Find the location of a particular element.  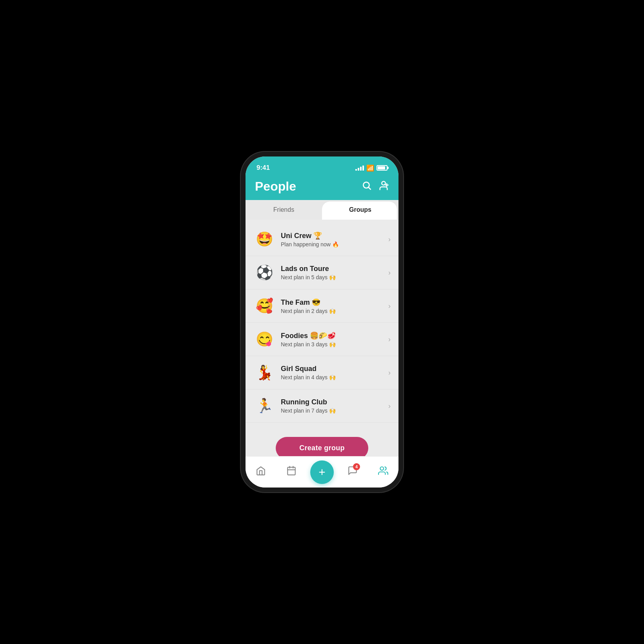

search-icon is located at coordinates (367, 187).